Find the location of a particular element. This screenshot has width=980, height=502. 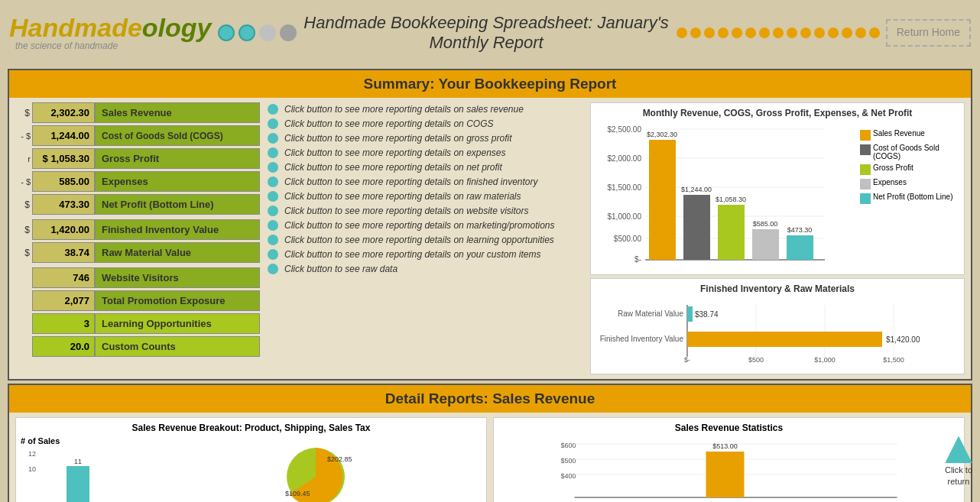

click-text-2: Click button to see more reporting detai… is located at coordinates (388, 124).